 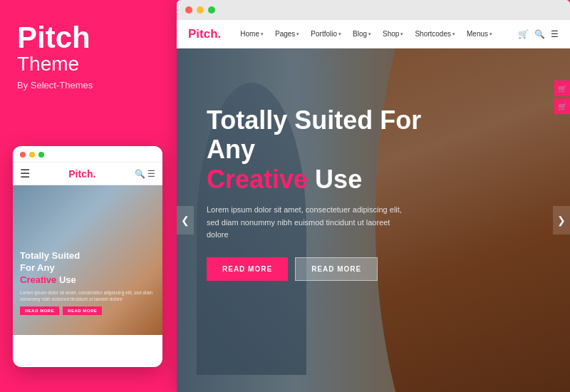 What do you see at coordinates (88, 311) in the screenshot?
I see `mobile-hero-buttons: READ MORE READ MORE` at bounding box center [88, 311].